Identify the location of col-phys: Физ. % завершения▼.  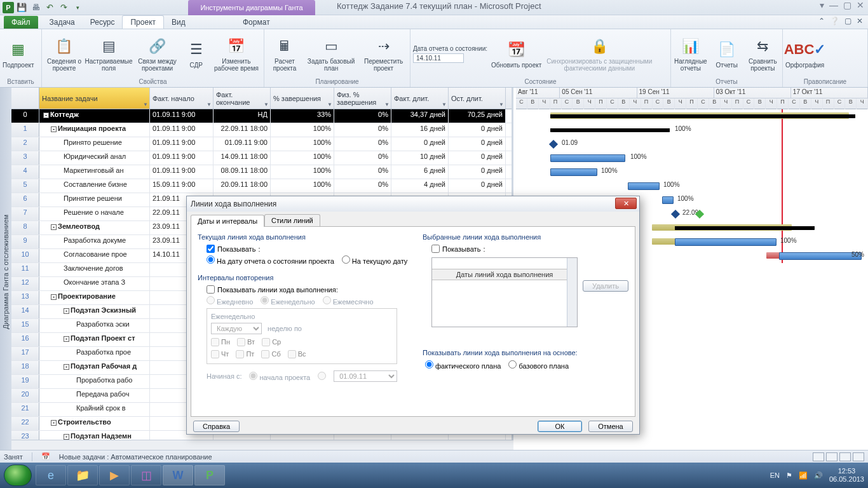
(363, 98).